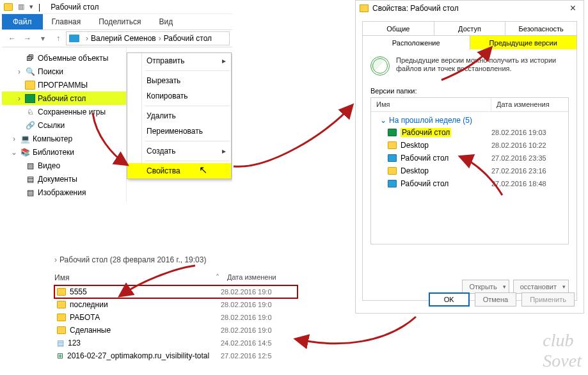  I want to click on sidebar-item-label: ПРОГРАММЫ, so click(63, 85).